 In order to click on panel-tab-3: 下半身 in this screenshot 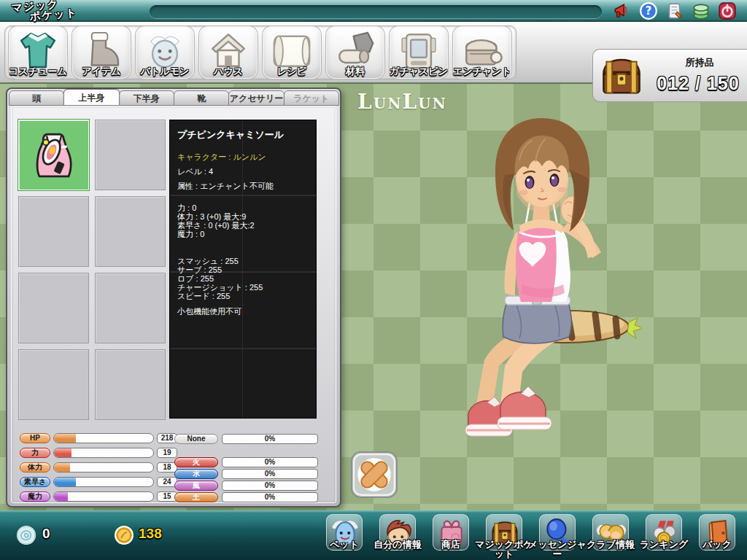, I will do `click(147, 98)`.